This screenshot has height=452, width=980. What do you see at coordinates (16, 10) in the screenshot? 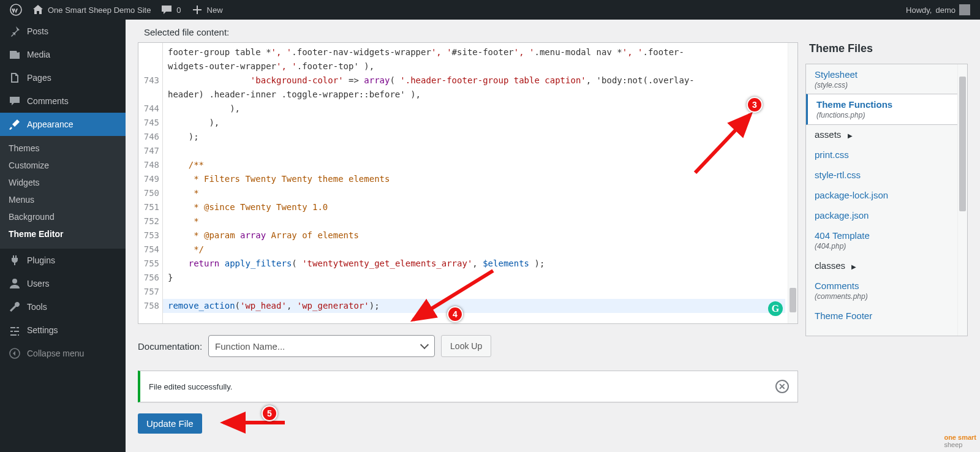
I see `wordpress-icon` at bounding box center [16, 10].